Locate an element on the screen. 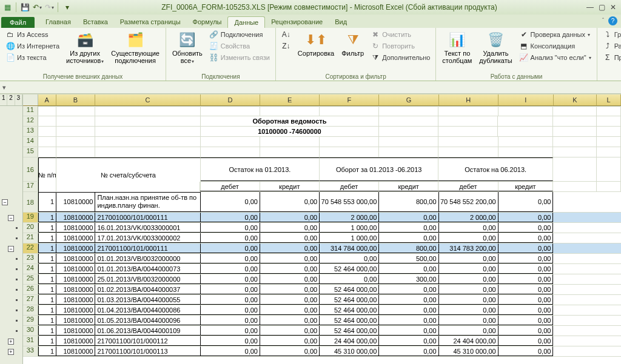  from-other-sources-button: 🗃️Из других источников▾ is located at coordinates (85, 48).